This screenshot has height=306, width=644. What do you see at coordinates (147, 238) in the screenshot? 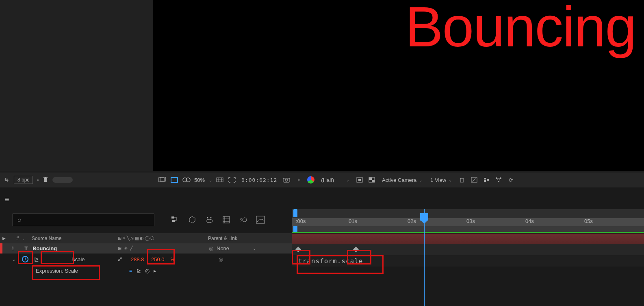
I see `quality-switch-icon: ◯` at bounding box center [147, 238].